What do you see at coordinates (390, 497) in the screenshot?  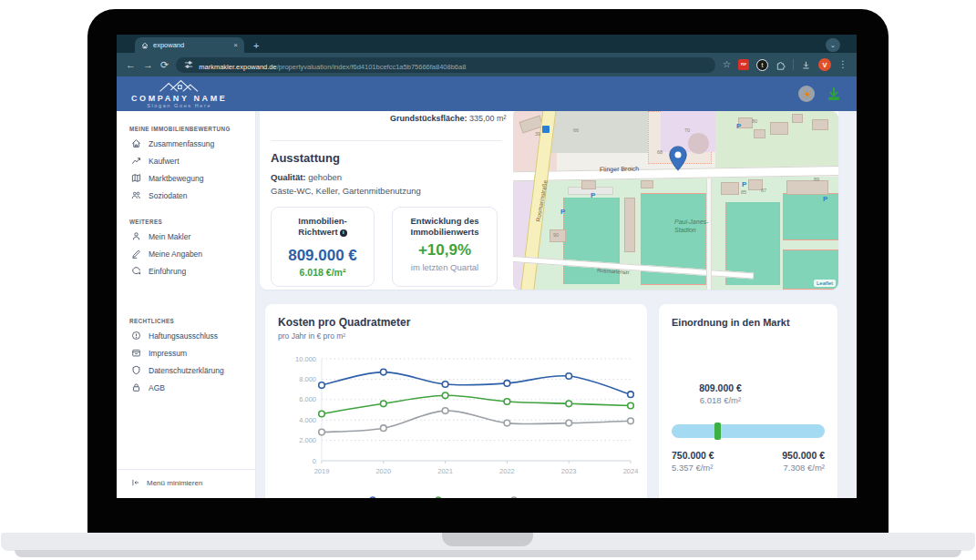 I see `legend-item: Maximum` at bounding box center [390, 497].